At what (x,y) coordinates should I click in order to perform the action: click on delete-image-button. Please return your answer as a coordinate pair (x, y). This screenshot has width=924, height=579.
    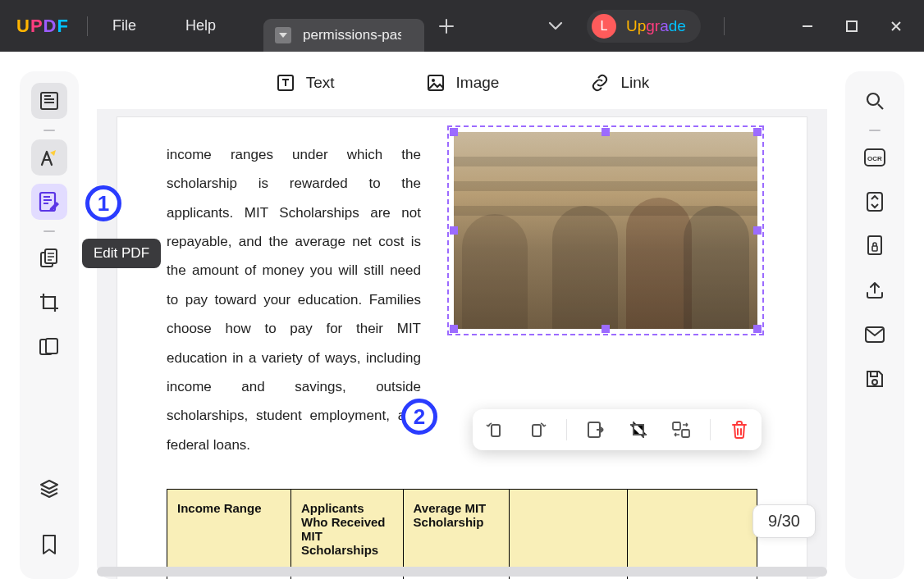
    Looking at the image, I should click on (739, 430).